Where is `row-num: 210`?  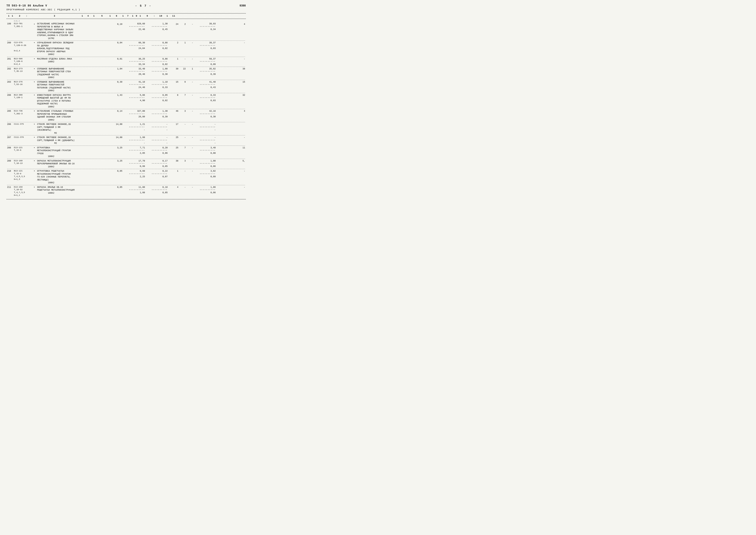
row-num: 210 is located at coordinates (10, 177).